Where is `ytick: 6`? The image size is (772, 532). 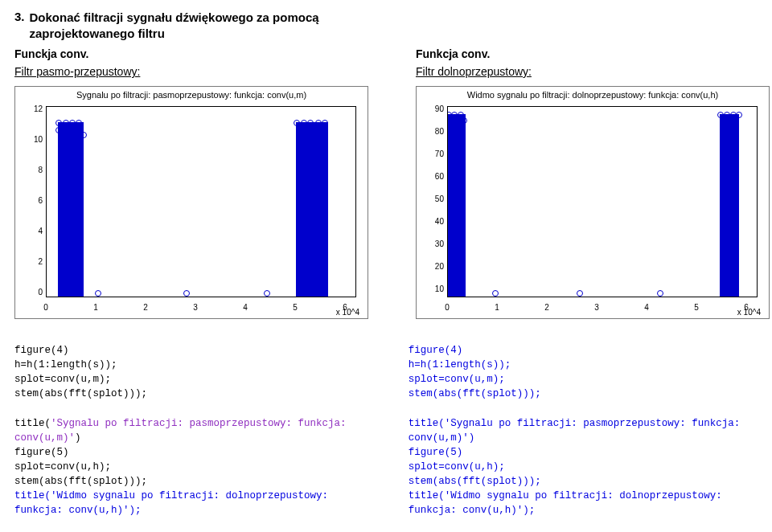 ytick: 6 is located at coordinates (31, 201).